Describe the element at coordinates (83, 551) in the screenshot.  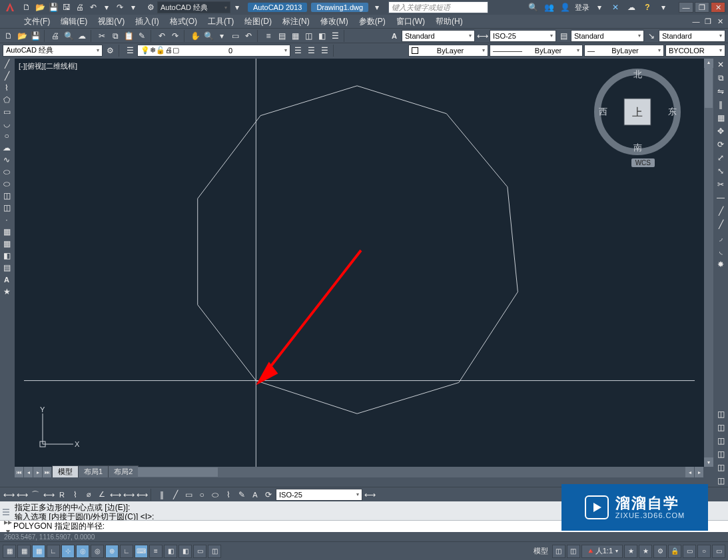
I see `status-osnap: ◎` at that location.